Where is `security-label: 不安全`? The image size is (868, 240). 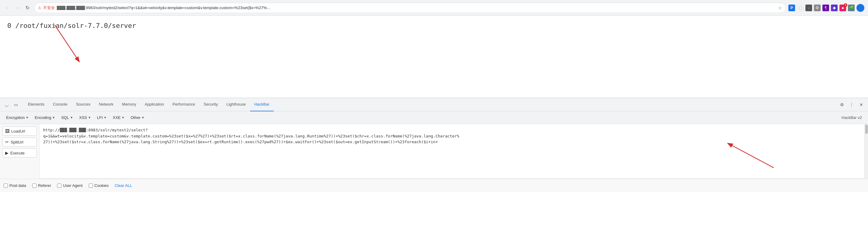 security-label: 不安全 is located at coordinates (49, 8).